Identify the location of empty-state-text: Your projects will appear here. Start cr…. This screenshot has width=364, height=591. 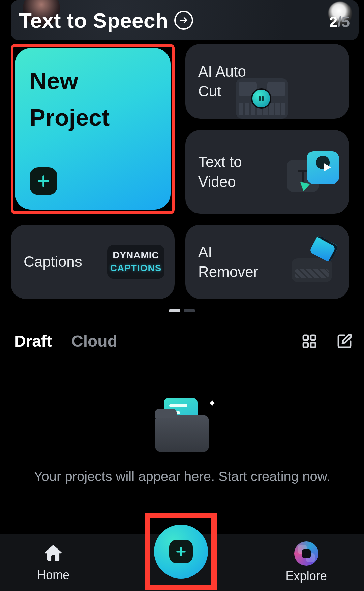
(182, 476).